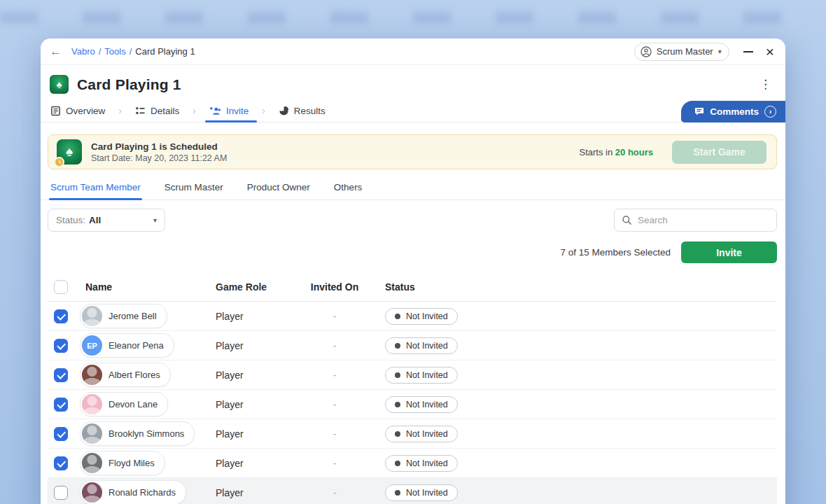 The width and height of the screenshot is (826, 504). What do you see at coordinates (69, 152) in the screenshot?
I see `banner-game-icon-wrap: ♠` at bounding box center [69, 152].